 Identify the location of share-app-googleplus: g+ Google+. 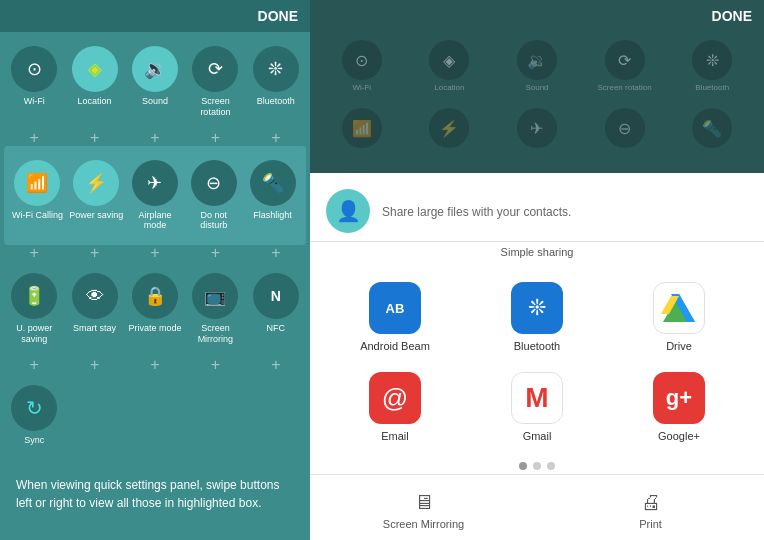
(679, 407).